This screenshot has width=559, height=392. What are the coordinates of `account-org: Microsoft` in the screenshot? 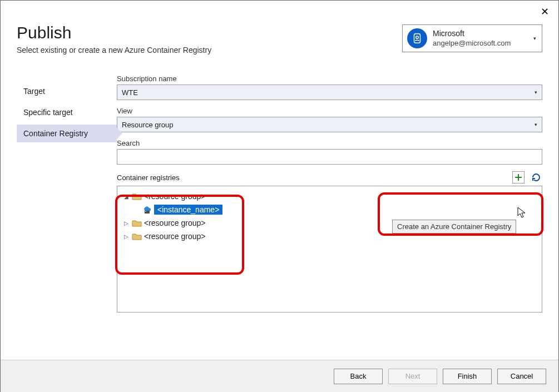 It's located at (481, 34).